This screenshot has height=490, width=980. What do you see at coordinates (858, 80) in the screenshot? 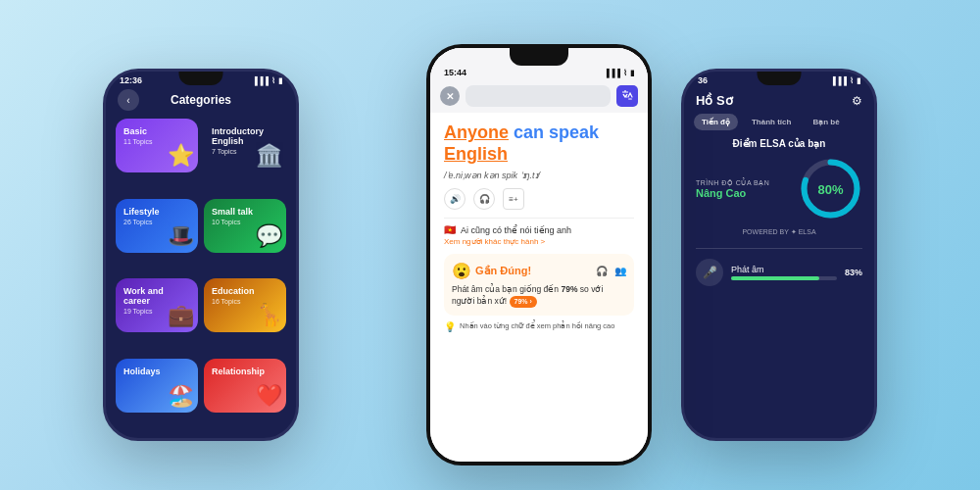
I see `right-battery: ▮` at bounding box center [858, 80].